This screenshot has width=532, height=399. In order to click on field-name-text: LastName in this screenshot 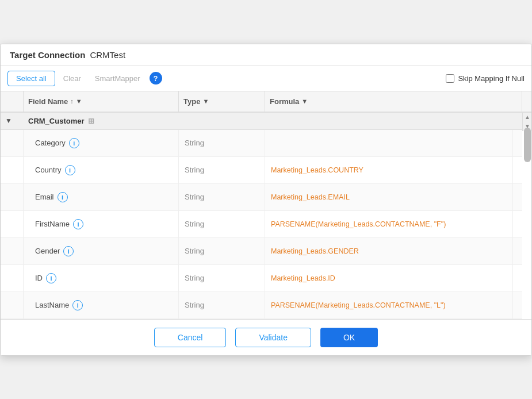, I will do `click(52, 305)`.